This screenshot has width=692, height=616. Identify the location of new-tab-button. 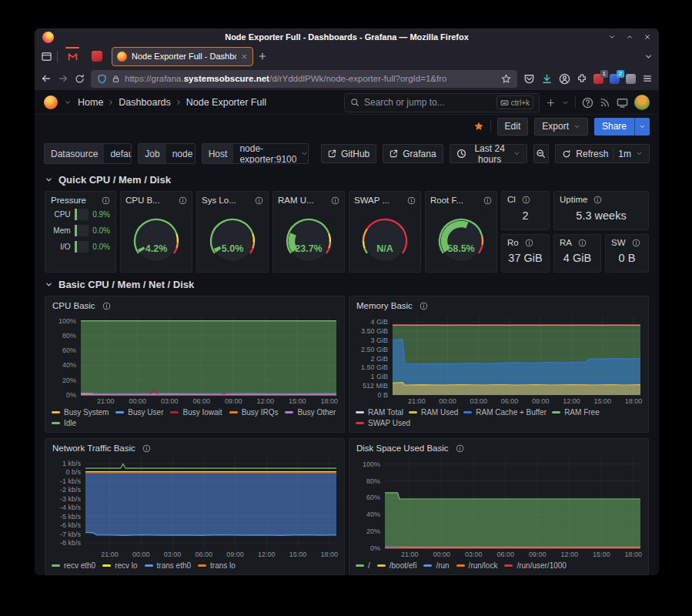
(262, 56).